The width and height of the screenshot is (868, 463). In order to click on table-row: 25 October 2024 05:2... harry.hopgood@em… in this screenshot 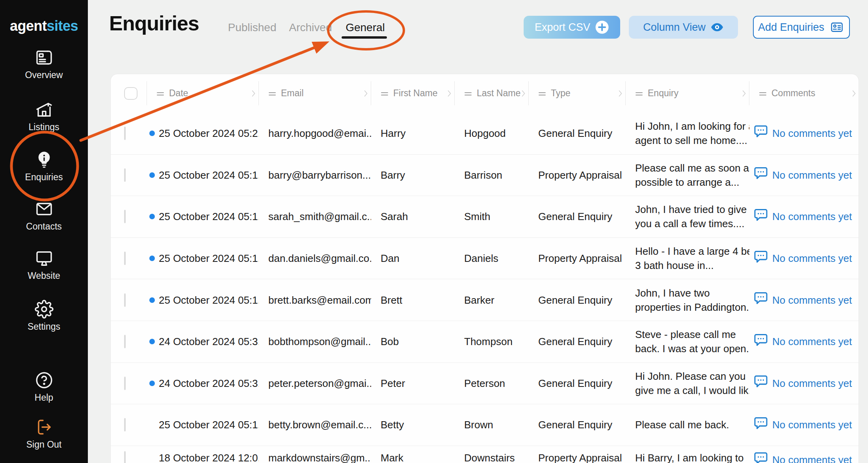, I will do `click(485, 133)`.